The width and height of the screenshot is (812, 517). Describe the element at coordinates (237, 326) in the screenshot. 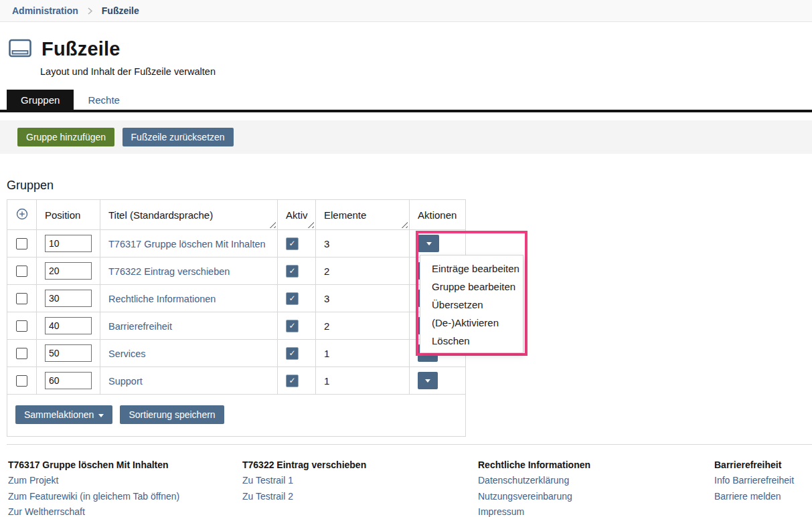

I see `table-row: Barrierefreiheit ✓ 2` at that location.